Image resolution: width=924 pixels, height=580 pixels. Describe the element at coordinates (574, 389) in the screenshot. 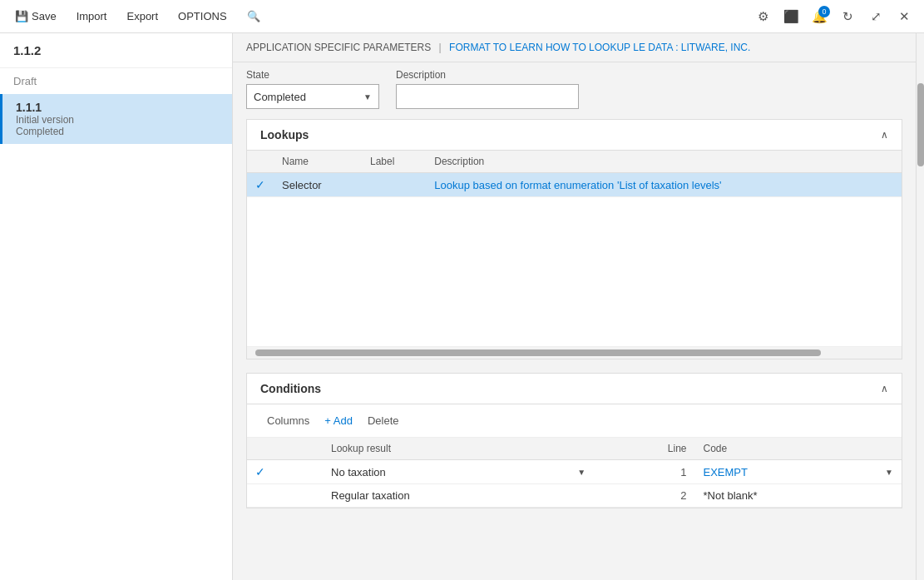

I see `conditions-header: Conditions ∧` at that location.